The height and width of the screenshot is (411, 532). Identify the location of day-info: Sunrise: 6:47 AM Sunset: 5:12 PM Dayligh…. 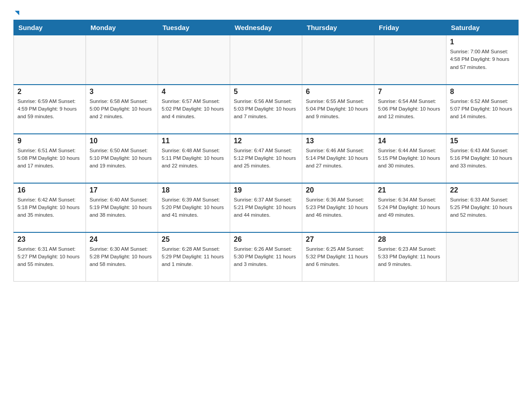
(266, 158).